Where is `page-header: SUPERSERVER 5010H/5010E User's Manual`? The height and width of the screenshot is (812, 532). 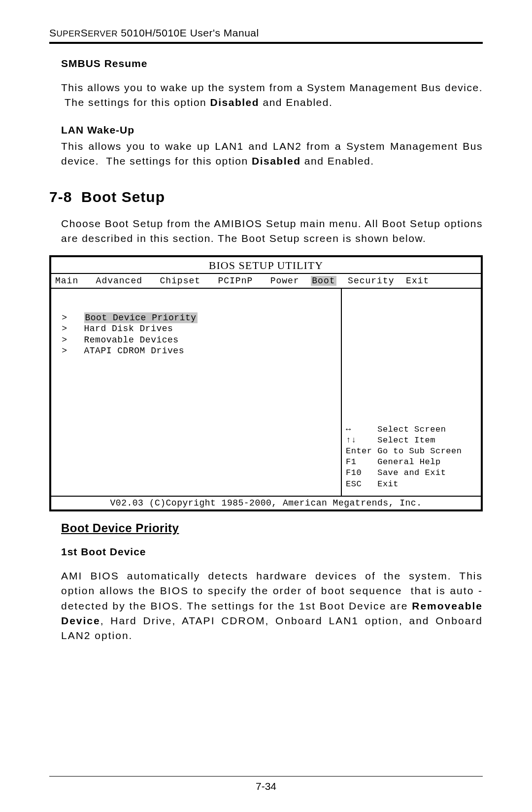 page-header: SUPERSERVER 5010H/5010E User's Manual is located at coordinates (266, 34).